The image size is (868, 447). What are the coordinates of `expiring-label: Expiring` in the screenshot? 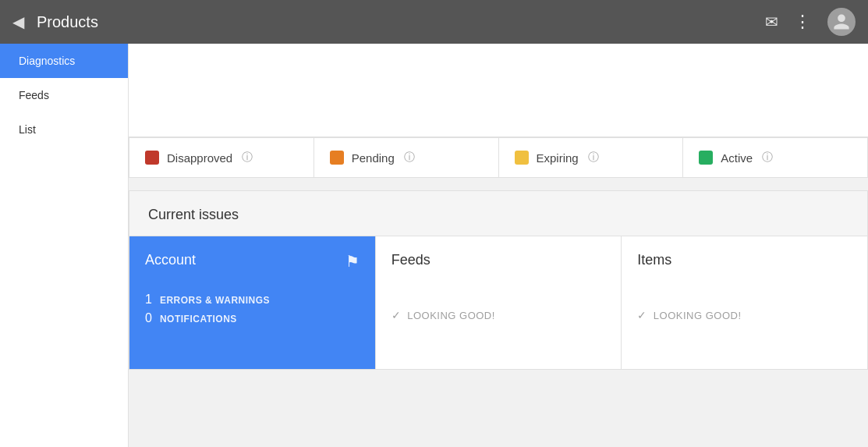 It's located at (558, 158).